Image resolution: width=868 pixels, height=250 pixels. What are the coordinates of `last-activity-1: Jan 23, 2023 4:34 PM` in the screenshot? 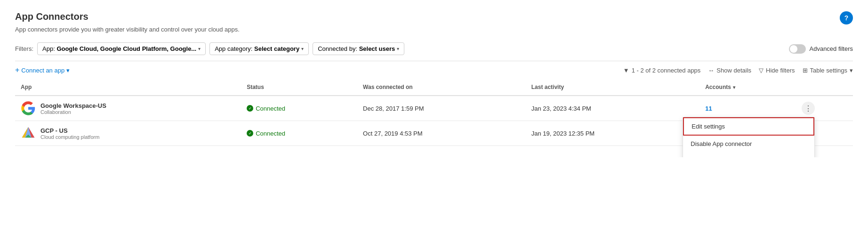 It's located at (613, 108).